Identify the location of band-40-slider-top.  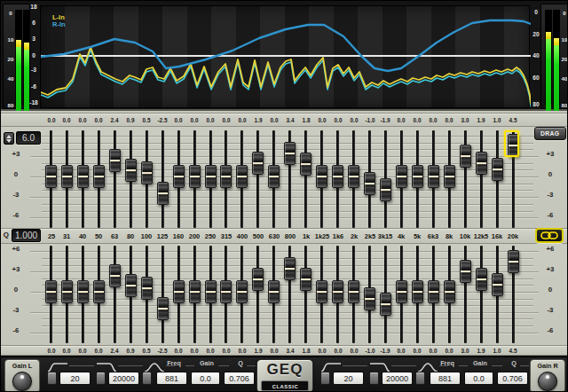
(83, 176).